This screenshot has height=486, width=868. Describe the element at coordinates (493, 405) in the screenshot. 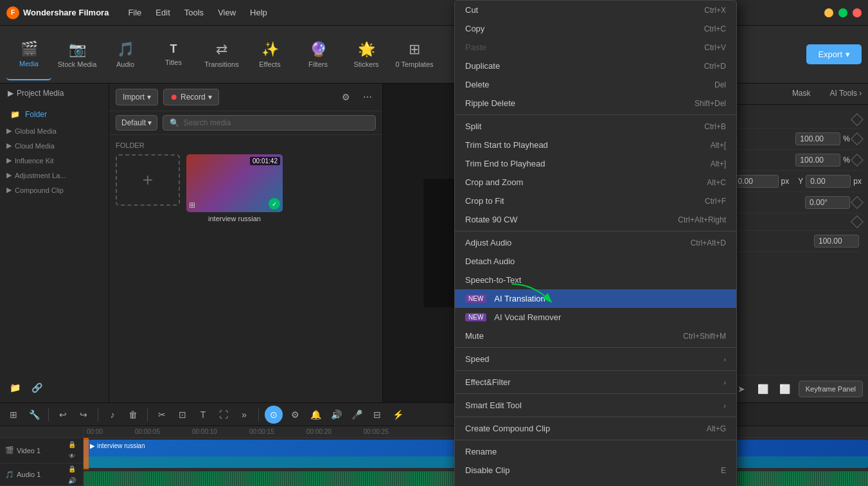

I see `ctx-smart-edit-label: Smart Edit Tool` at that location.